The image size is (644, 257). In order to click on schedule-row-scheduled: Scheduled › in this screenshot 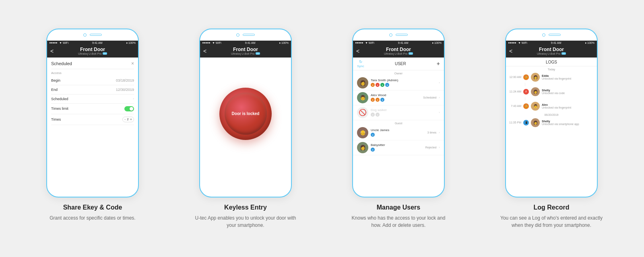, I will do `click(93, 99)`.